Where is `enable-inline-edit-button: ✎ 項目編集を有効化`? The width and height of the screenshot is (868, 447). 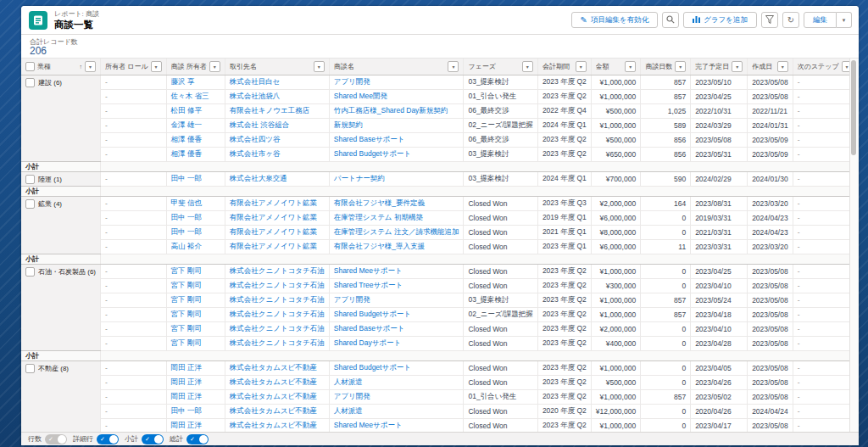
enable-inline-edit-button: ✎ 項目編集を有効化 is located at coordinates (615, 20).